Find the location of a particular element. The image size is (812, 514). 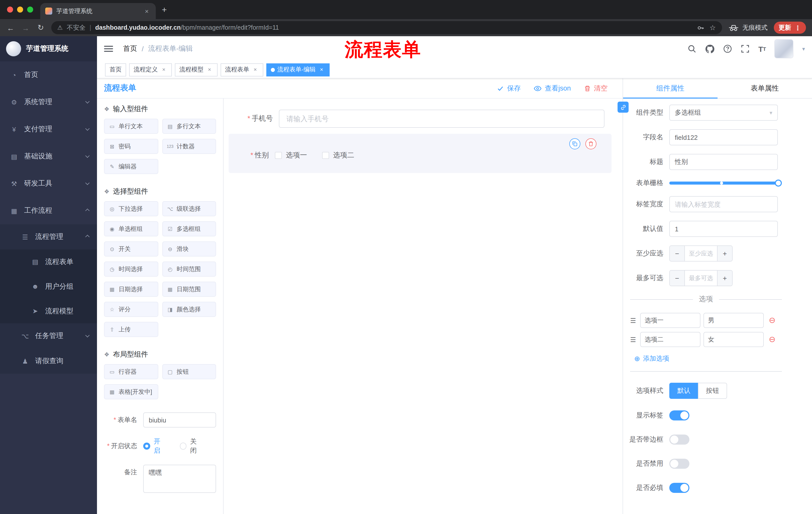

sidebar-item-devtools: ⚒ 研发工具 is located at coordinates (49, 184).